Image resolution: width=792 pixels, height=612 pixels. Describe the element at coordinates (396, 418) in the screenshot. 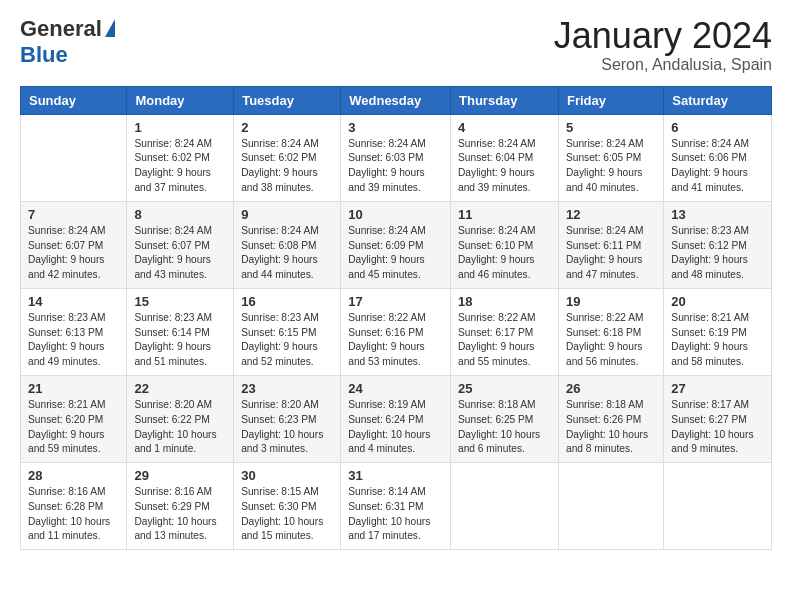

I see `calendar-week-row: 21Sunrise: 8:21 AMSunset: 6:20 PMDayligh…` at that location.